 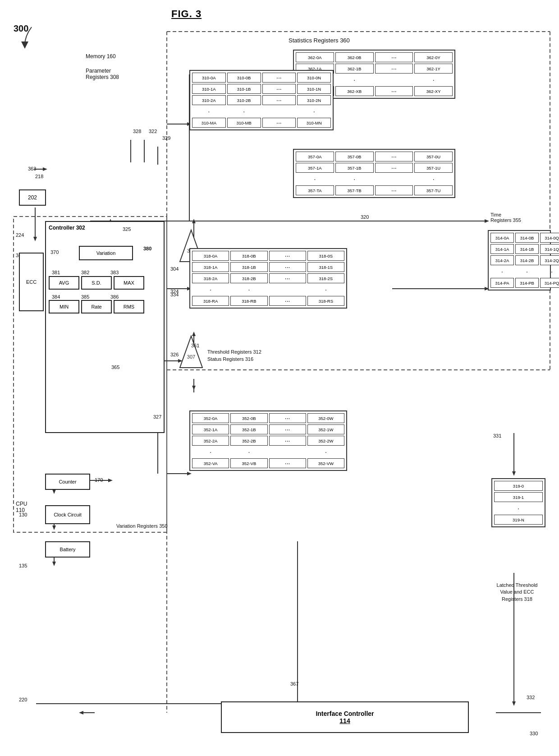 What do you see at coordinates (115, 367) in the screenshot?
I see `label-365: 365` at bounding box center [115, 367].